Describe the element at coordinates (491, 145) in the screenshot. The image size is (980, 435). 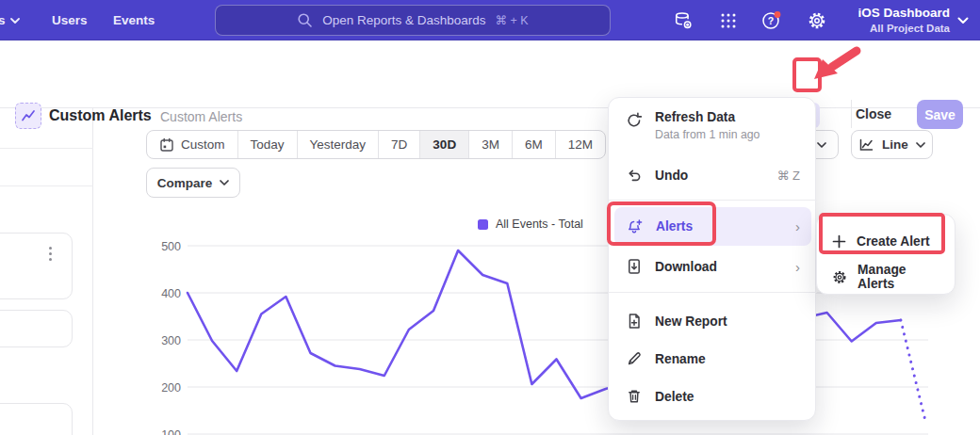
I see `range-3m: 3M` at that location.